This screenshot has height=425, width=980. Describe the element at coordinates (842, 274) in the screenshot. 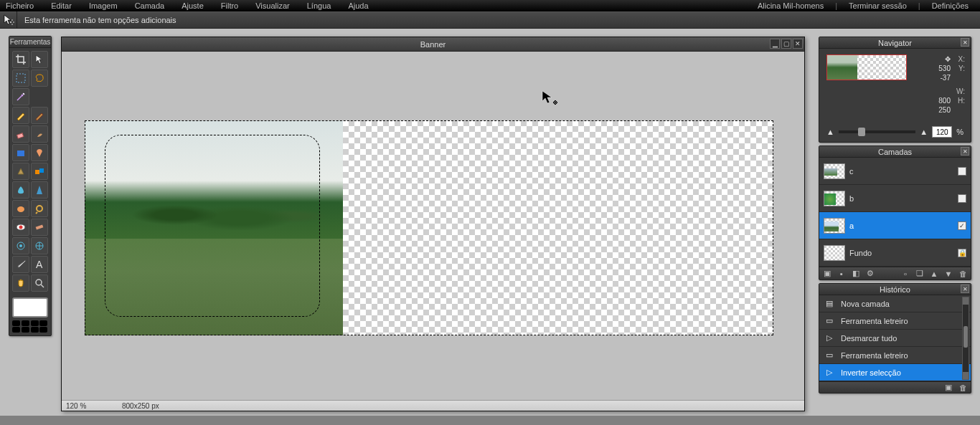

I see `layer-style-icon: ▪` at that location.